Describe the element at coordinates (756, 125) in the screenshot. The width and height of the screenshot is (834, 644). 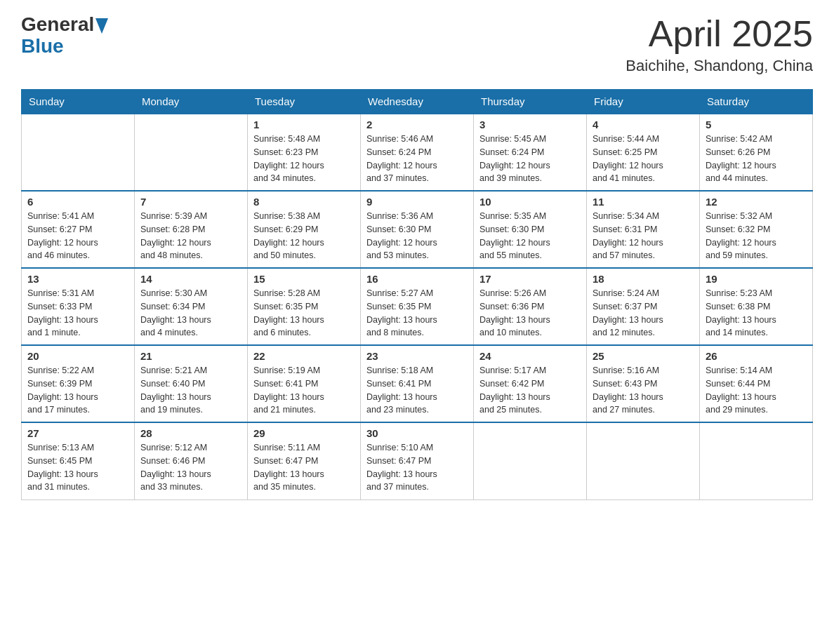
I see `day-number: 5` at that location.